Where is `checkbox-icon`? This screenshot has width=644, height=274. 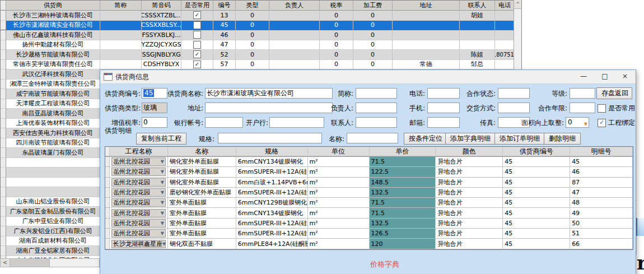
checkbox-icon is located at coordinates (601, 109).